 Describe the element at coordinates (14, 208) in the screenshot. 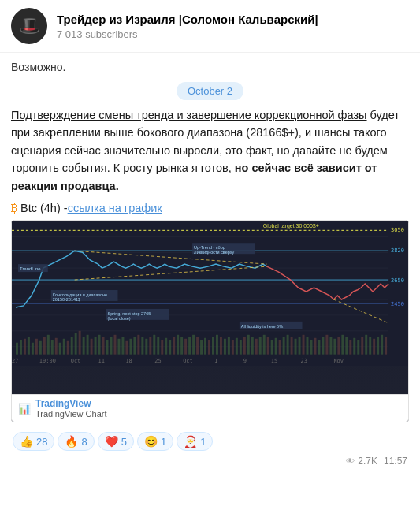

I see `btc-icon: ₿` at that location.